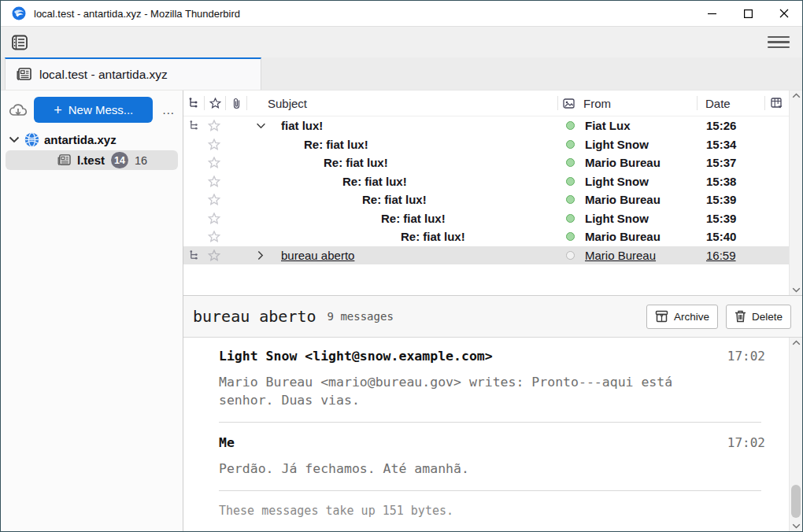 The height and width of the screenshot is (532, 803). What do you see at coordinates (638, 103) in the screenshot?
I see `from-column-header: From` at bounding box center [638, 103].